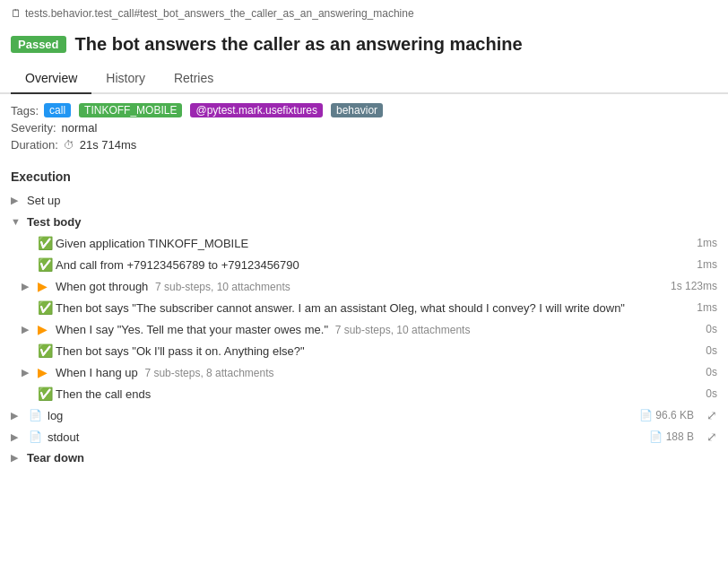 Image resolution: width=728 pixels, height=582 pixels. I want to click on step-5-text: Then bot says "Ok I'll pass it on. Anyth…, so click(375, 352).